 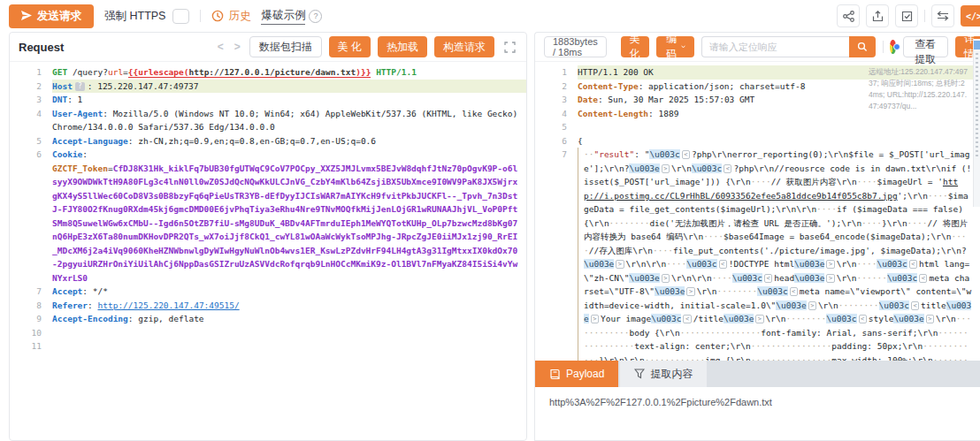 What do you see at coordinates (862, 47) in the screenshot?
I see `search-button` at bounding box center [862, 47].